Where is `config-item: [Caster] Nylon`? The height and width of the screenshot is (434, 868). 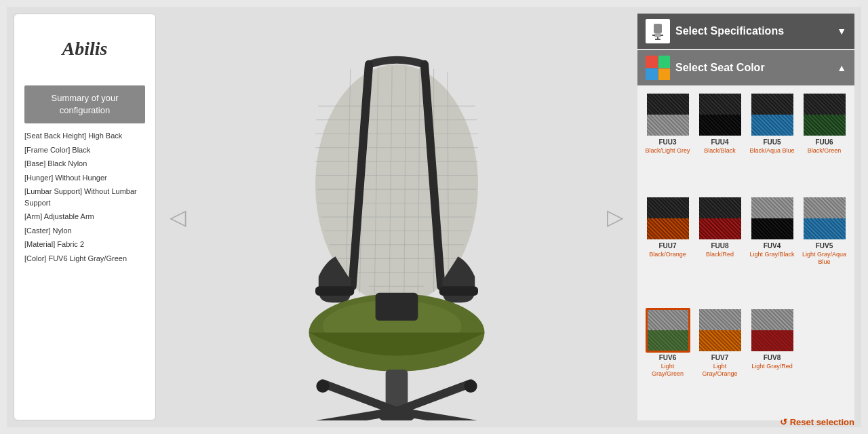 config-item: [Caster] Nylon is located at coordinates (85, 231).